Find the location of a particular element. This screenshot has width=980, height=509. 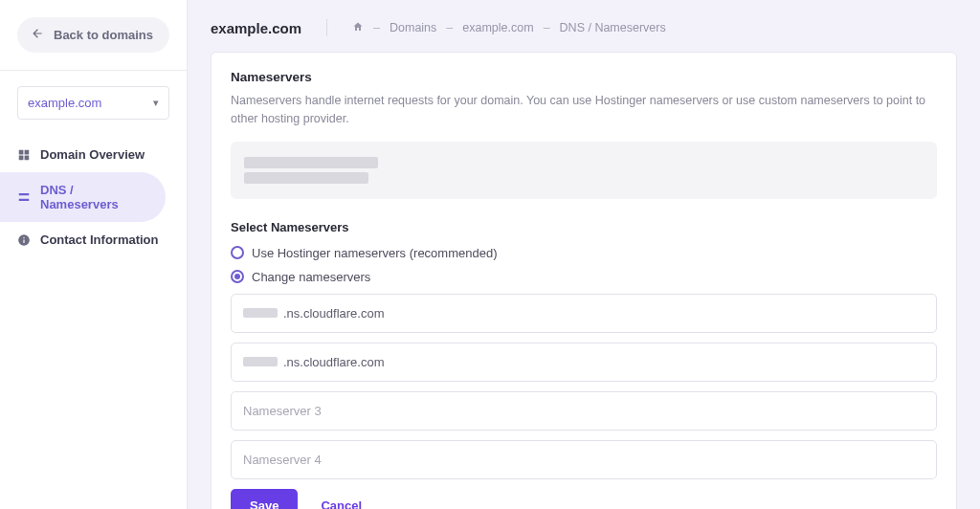

grid-icon is located at coordinates (24, 155).